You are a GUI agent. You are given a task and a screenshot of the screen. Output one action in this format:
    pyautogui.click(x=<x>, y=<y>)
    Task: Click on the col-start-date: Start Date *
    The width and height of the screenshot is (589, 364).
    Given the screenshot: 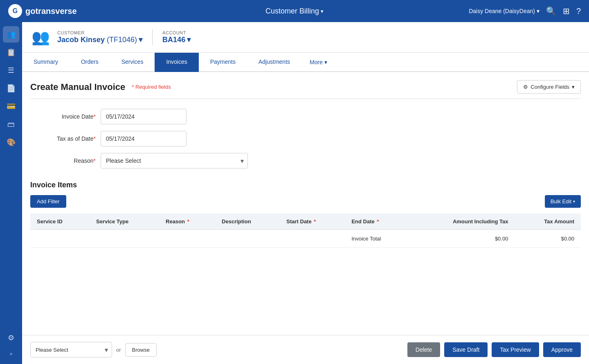 What is the action you would take?
    pyautogui.click(x=312, y=222)
    